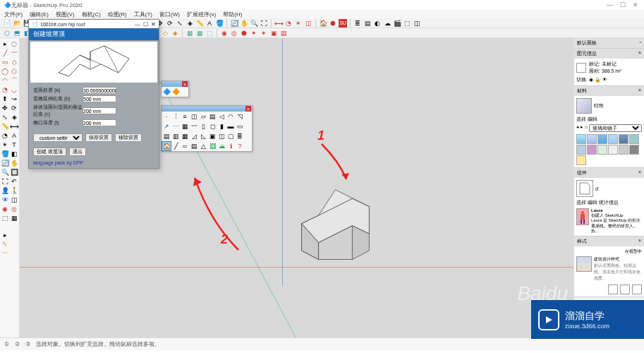  I want to click on zoomext-icon: ⛶, so click(5, 181).